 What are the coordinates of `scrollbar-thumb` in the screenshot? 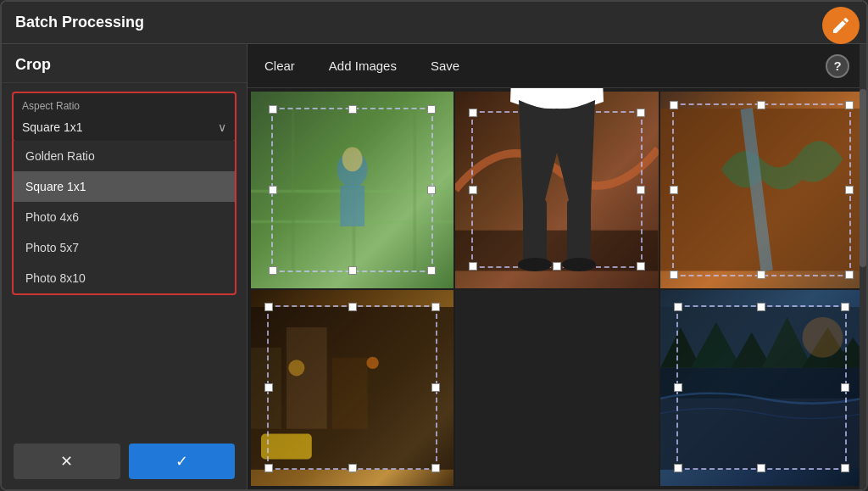 It's located at (863, 178).